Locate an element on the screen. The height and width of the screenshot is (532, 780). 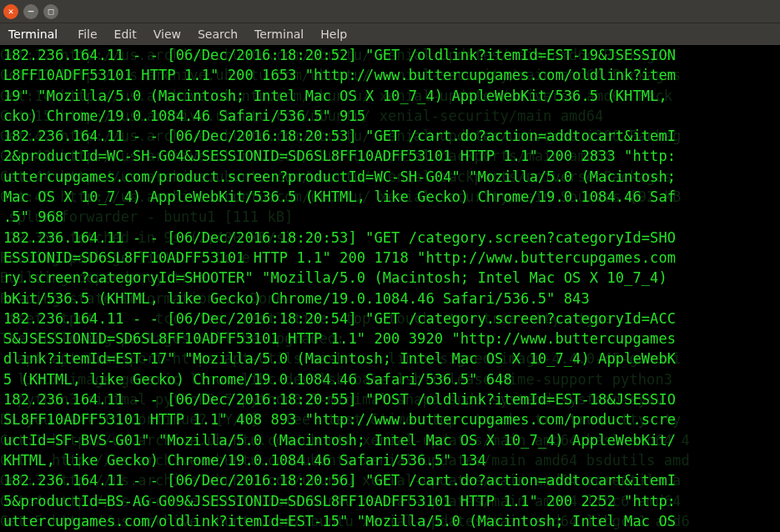
maximize-icon: □ is located at coordinates (51, 12).